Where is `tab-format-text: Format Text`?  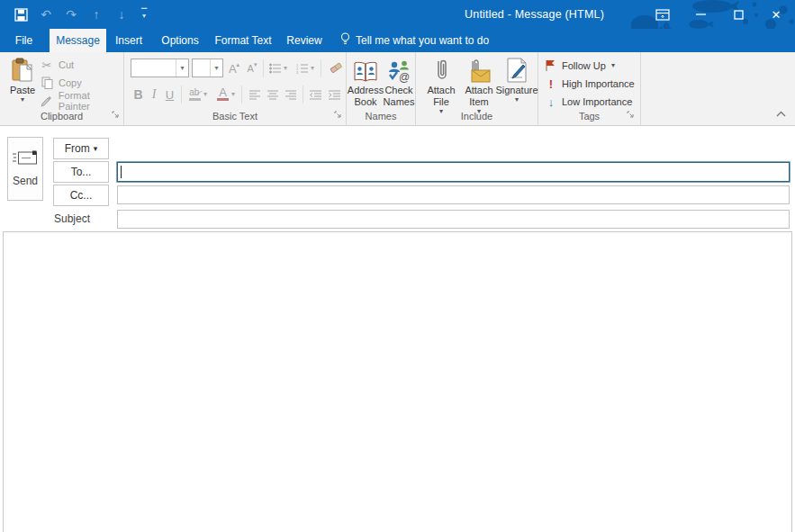
tab-format-text: Format Text is located at coordinates (243, 41).